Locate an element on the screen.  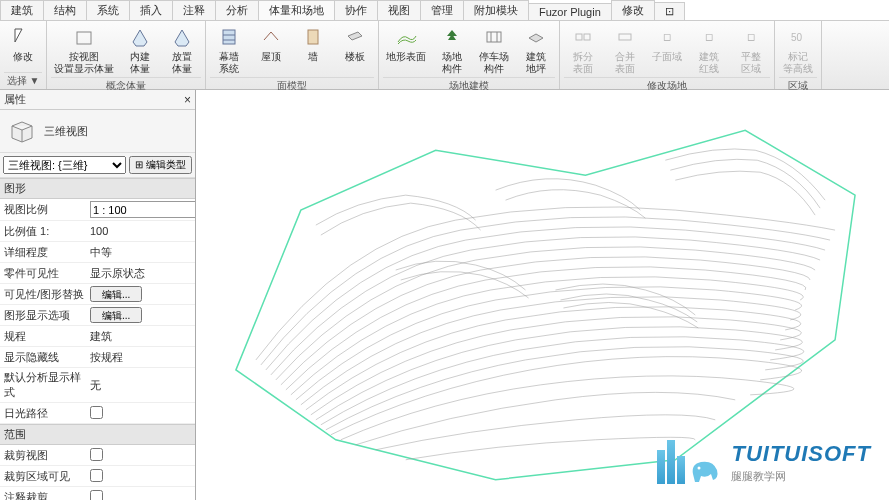
byview-button: 按视图设置显示体量 is located at coordinates (84, 50).